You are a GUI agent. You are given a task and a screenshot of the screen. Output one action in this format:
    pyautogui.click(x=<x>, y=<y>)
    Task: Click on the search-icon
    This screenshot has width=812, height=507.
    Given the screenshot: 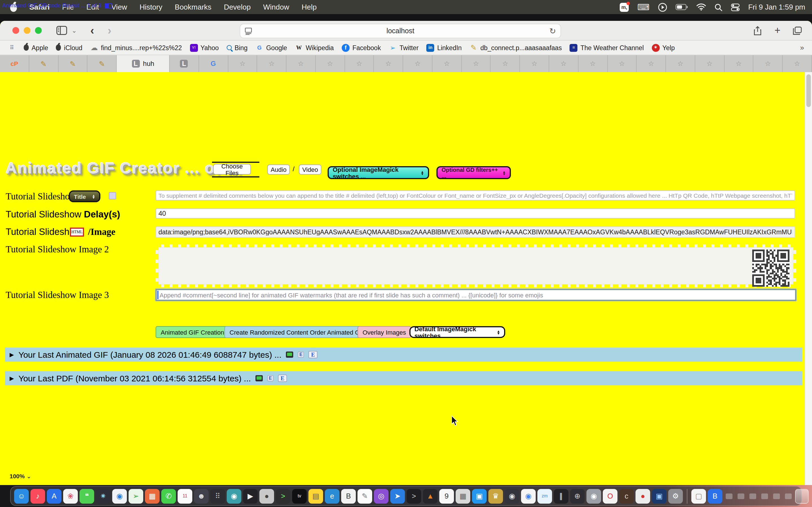 What is the action you would take?
    pyautogui.click(x=718, y=7)
    